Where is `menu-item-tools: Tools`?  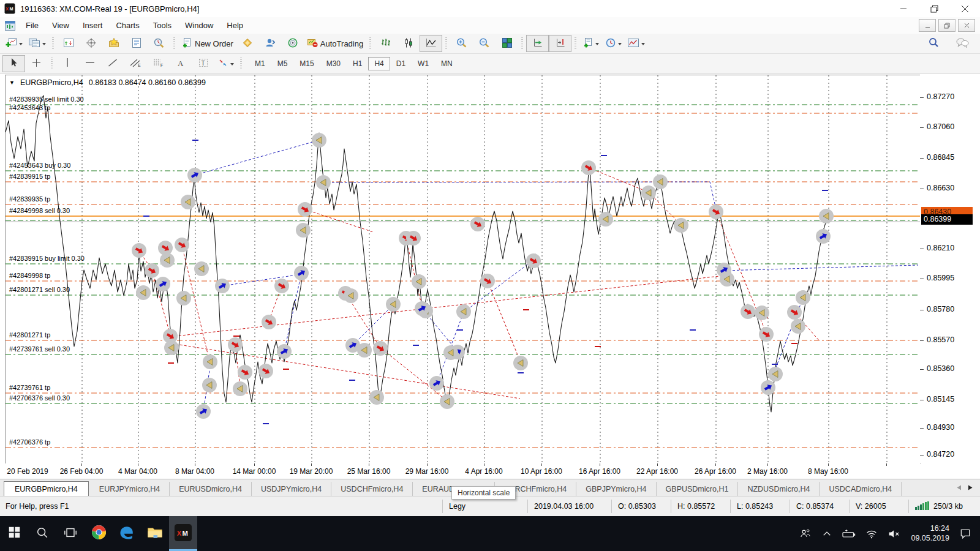 menu-item-tools: Tools is located at coordinates (162, 26).